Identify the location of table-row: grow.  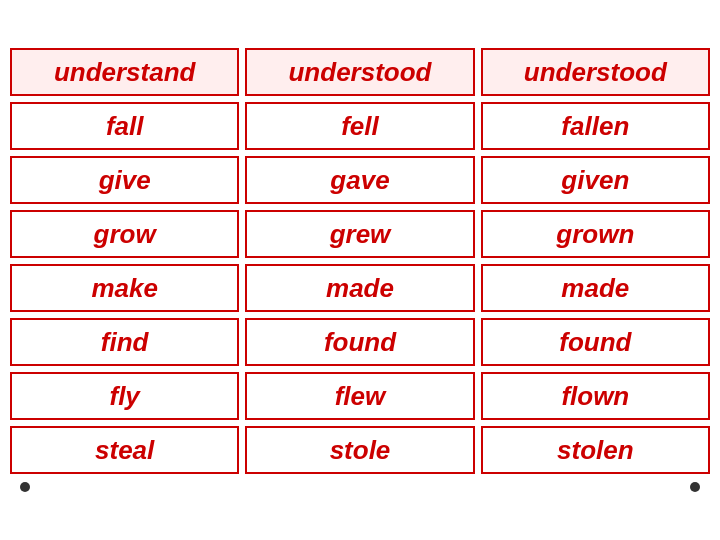
(124, 234).